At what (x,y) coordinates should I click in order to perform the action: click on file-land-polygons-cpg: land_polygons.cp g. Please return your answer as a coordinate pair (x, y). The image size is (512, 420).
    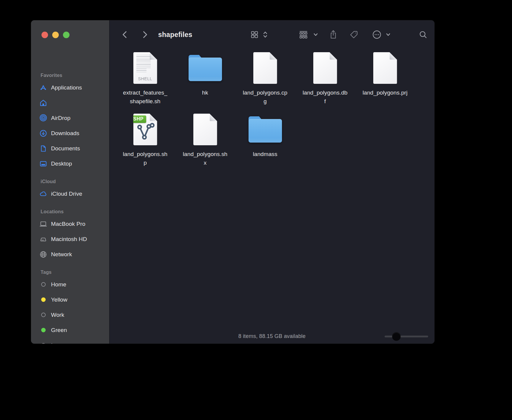
    Looking at the image, I should click on (265, 80).